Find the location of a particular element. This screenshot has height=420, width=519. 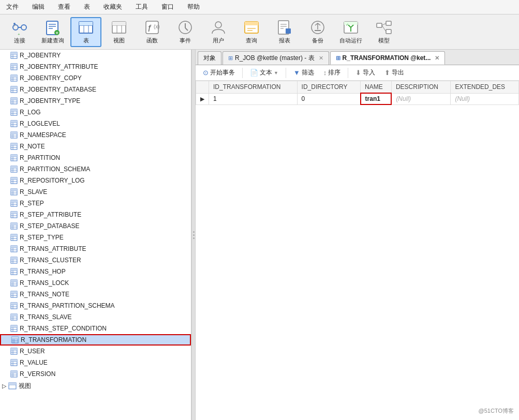

menu-file: 文件 is located at coordinates (12, 7).